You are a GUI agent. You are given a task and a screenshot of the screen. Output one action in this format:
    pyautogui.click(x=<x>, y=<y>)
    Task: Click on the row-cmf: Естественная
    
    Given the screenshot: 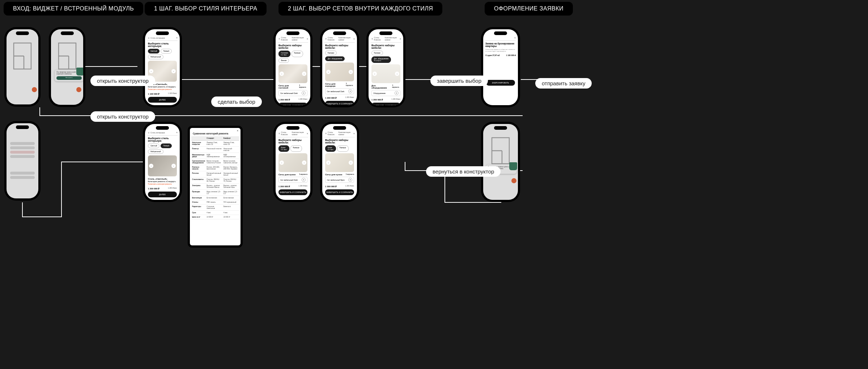 What is the action you would take?
    pyautogui.click(x=231, y=198)
    